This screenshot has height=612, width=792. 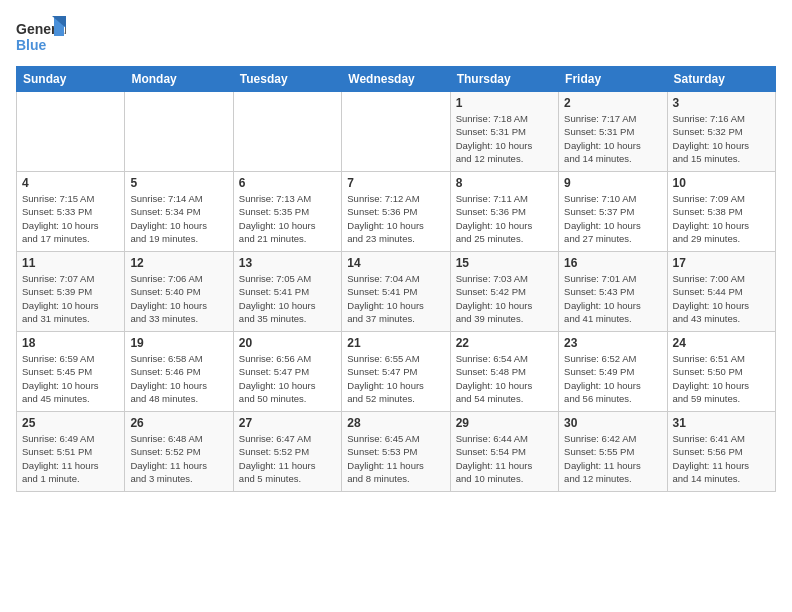 I want to click on day-number: 1, so click(x=504, y=103).